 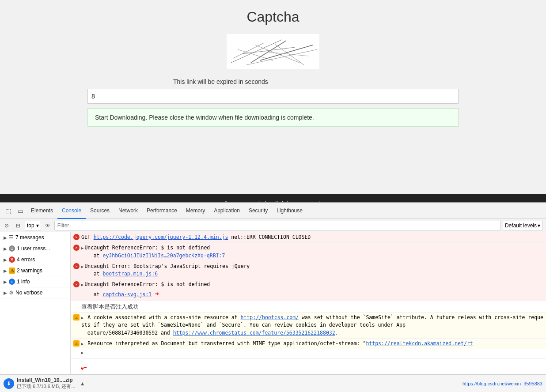 I want to click on tab-security: Security, so click(x=258, y=211).